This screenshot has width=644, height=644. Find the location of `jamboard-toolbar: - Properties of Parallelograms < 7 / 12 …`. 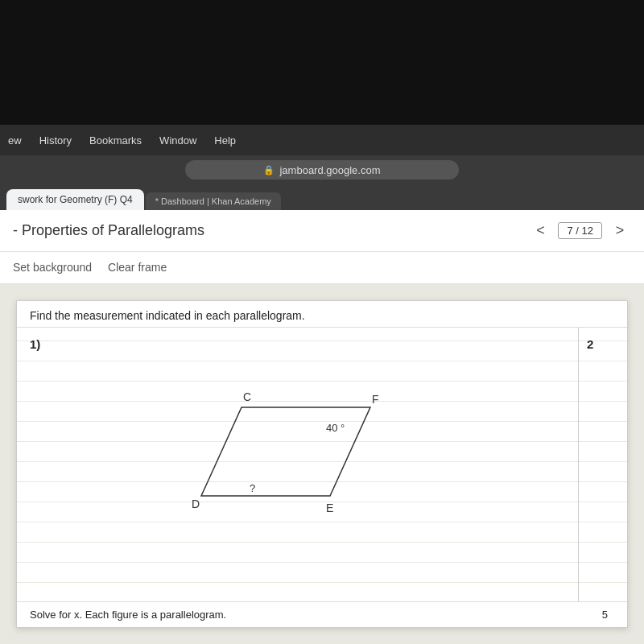

jamboard-toolbar: - Properties of Parallelograms < 7 / 12 … is located at coordinates (322, 231).